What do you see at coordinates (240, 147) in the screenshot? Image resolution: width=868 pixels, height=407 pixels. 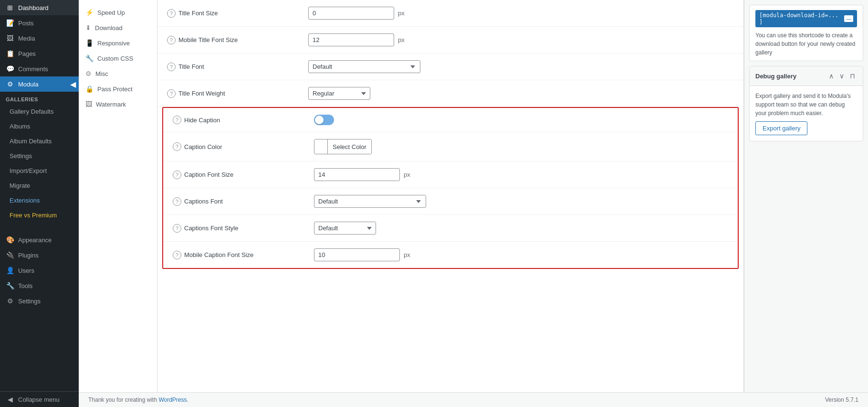 I see `caption-color-label-container: ? Caption Color` at bounding box center [240, 147].